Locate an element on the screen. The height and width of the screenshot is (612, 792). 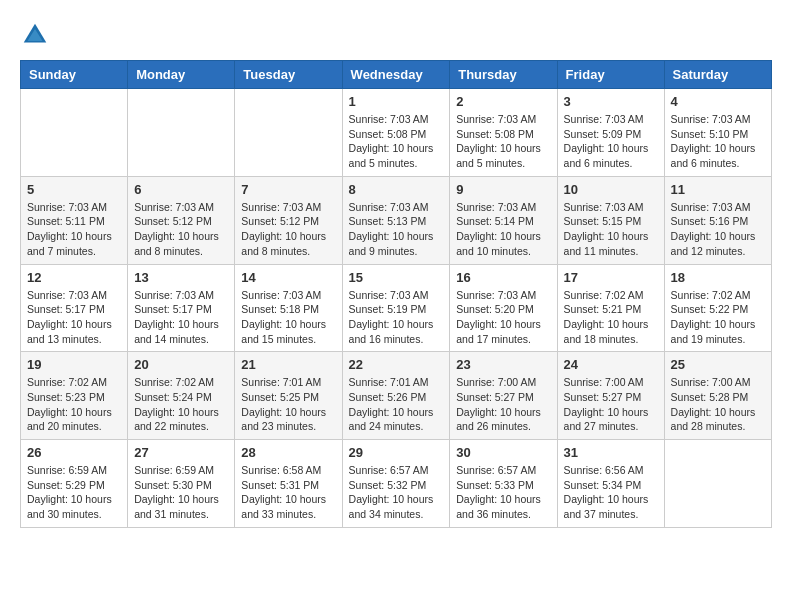
calendar-header-row: SundayMondayTuesdayWednesdayThursdayFrid… is located at coordinates (396, 75).